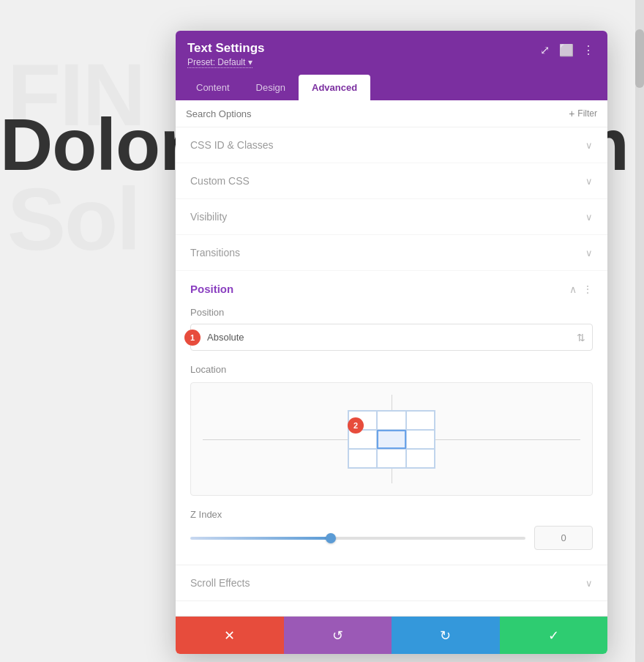 The image size is (644, 662). Describe the element at coordinates (73, 219) in the screenshot. I see `bg-sol-text: Sol` at that location.